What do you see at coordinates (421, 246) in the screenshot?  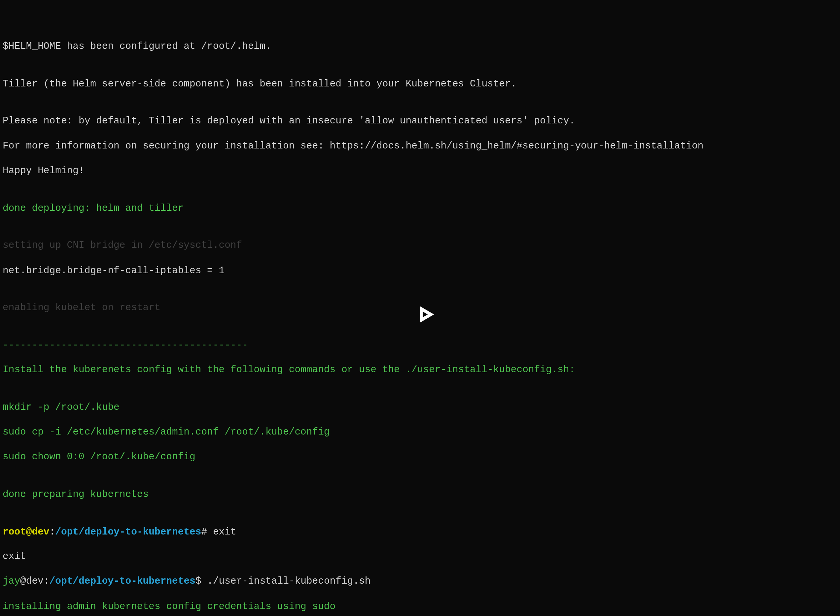 I see `output-line: setting up CNI bridge in /etc/sysctl.con…` at bounding box center [421, 246].